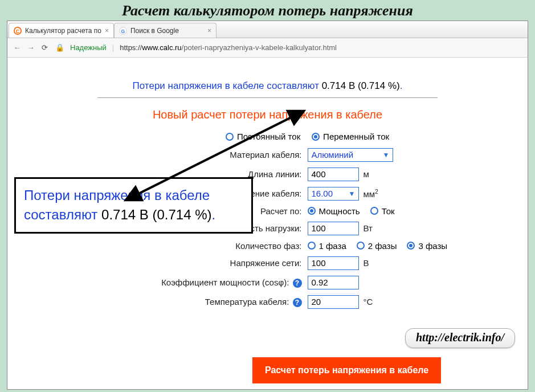 The image size is (535, 392). I want to click on calc-favicon-icon: C, so click(18, 31).